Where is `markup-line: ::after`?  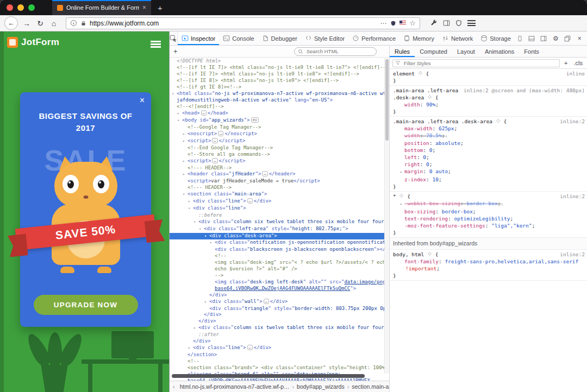 markup-line: ::after is located at coordinates (279, 335).